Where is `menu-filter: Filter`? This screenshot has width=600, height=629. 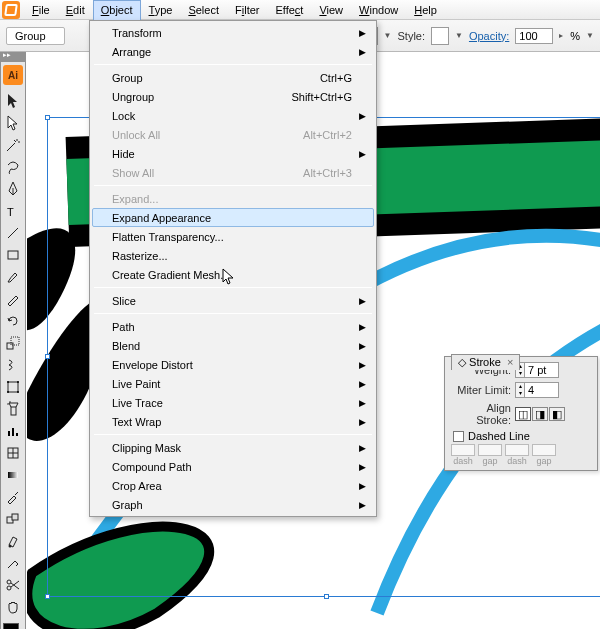
menu-filter: Filter is located at coordinates (247, 10).